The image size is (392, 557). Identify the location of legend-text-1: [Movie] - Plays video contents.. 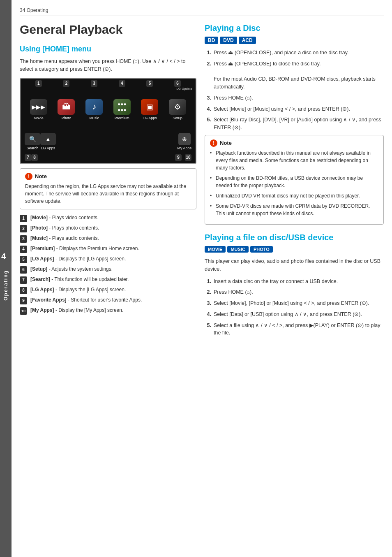
(65, 218).